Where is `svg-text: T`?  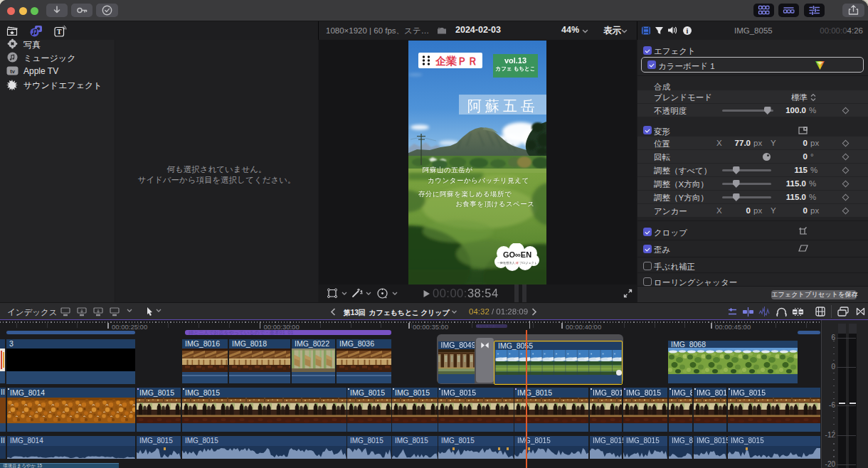
svg-text: T is located at coordinates (60, 32).